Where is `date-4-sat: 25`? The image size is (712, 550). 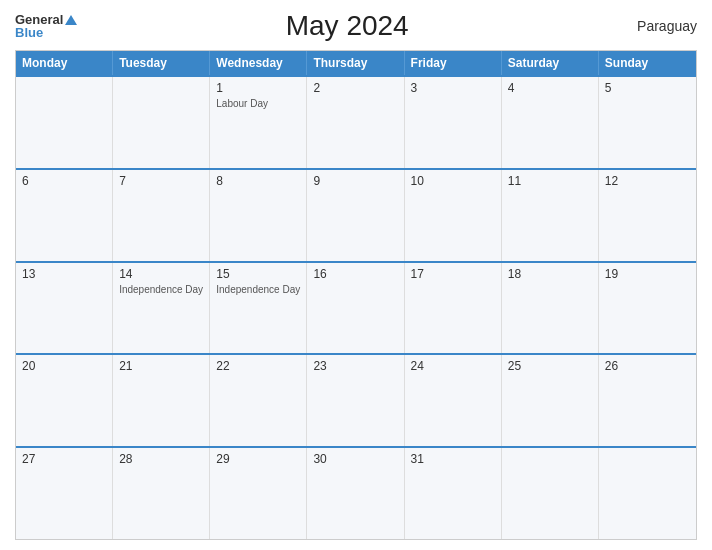
date-4-sat: 25 is located at coordinates (550, 366).